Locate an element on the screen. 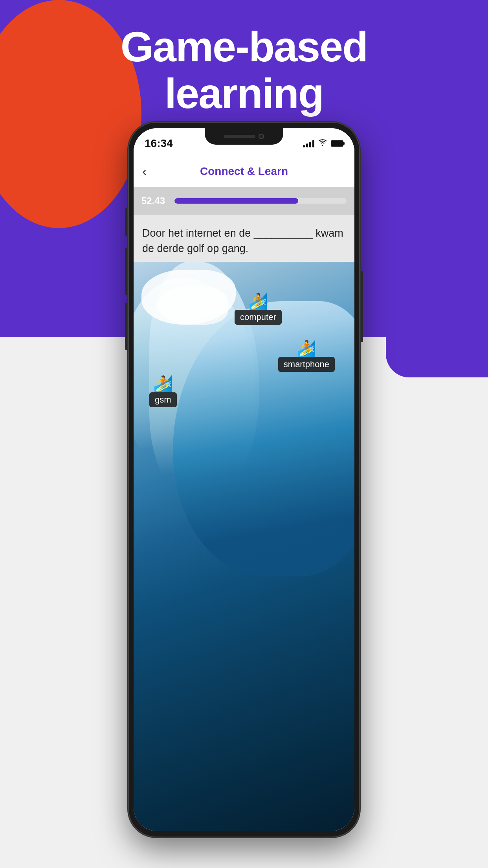  word-label-computer: computer is located at coordinates (258, 317).